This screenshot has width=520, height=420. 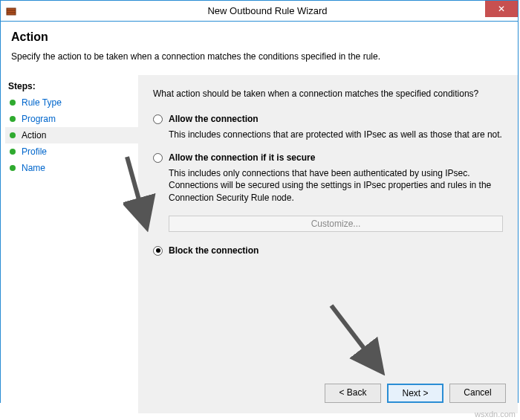 What do you see at coordinates (33, 168) in the screenshot?
I see `sidebar-item-label: Name` at bounding box center [33, 168].